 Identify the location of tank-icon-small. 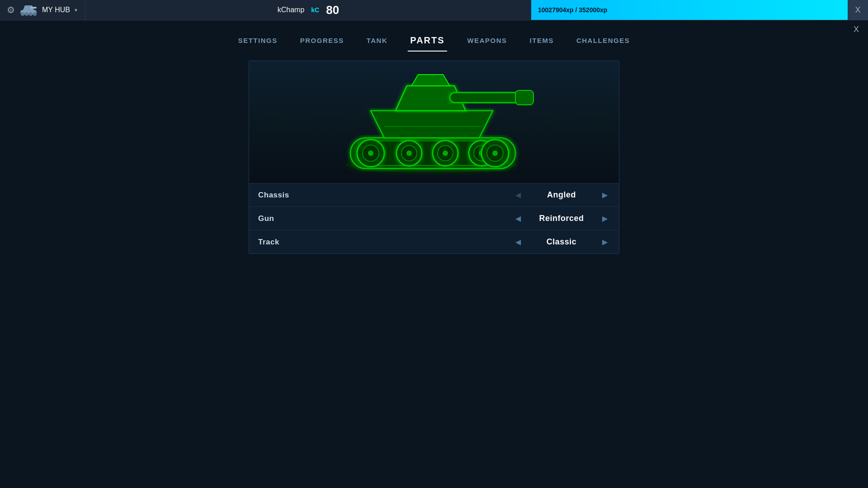
(28, 10).